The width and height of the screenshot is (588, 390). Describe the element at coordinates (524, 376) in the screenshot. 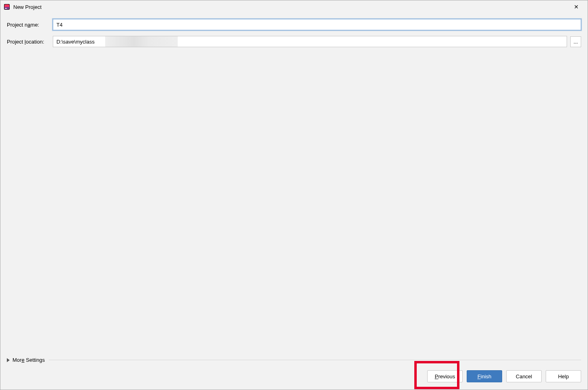

I see `cancel-button: Cancel` at that location.